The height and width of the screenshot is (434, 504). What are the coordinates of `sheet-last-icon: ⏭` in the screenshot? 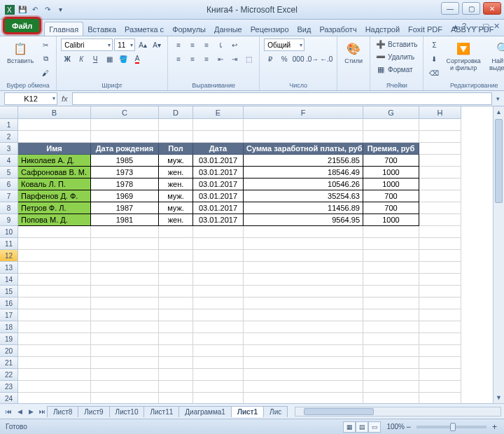 It's located at (42, 412).